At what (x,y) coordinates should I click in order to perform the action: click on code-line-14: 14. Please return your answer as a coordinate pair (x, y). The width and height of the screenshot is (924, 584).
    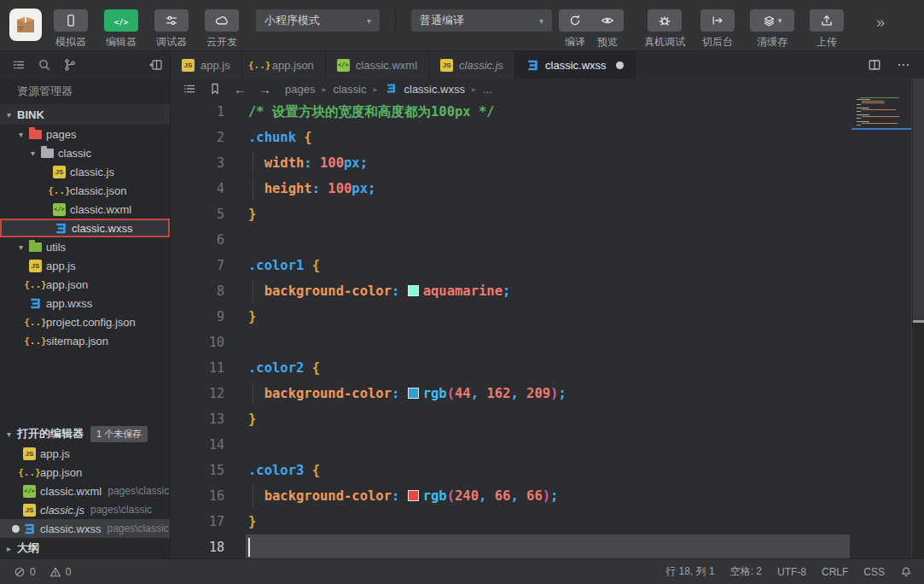
    Looking at the image, I should click on (548, 445).